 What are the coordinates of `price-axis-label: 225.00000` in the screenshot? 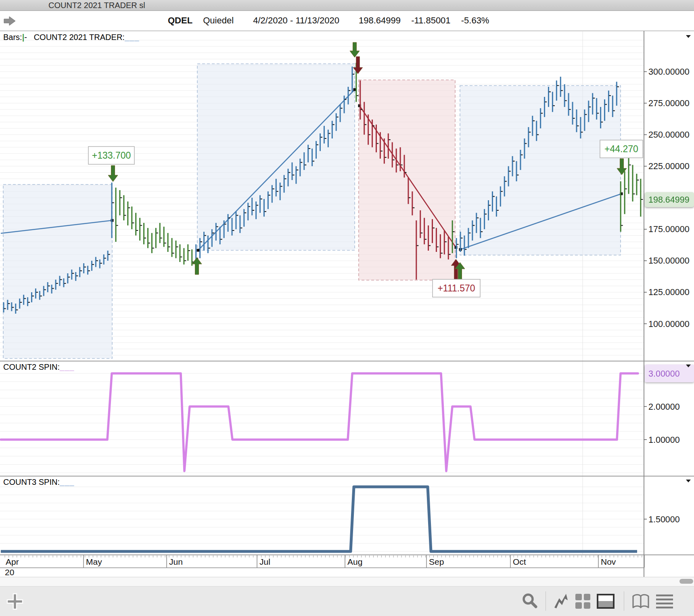 It's located at (669, 166).